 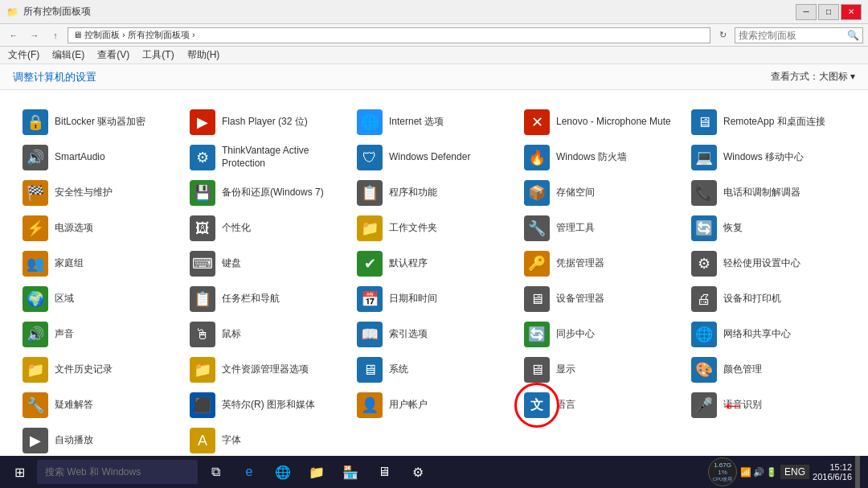 I want to click on cp-item-keyboard: ⌨键盘, so click(x=267, y=264).